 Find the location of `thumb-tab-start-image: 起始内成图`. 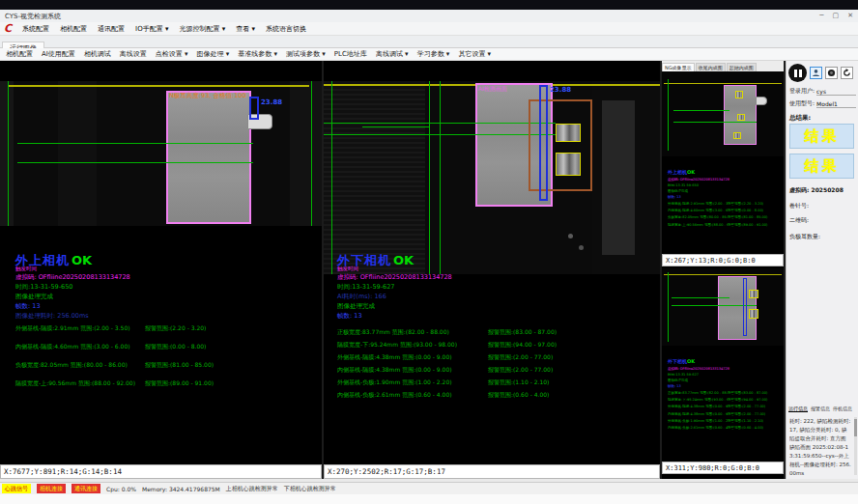

thumb-tab-start-image: 起始内成图 is located at coordinates (742, 68).